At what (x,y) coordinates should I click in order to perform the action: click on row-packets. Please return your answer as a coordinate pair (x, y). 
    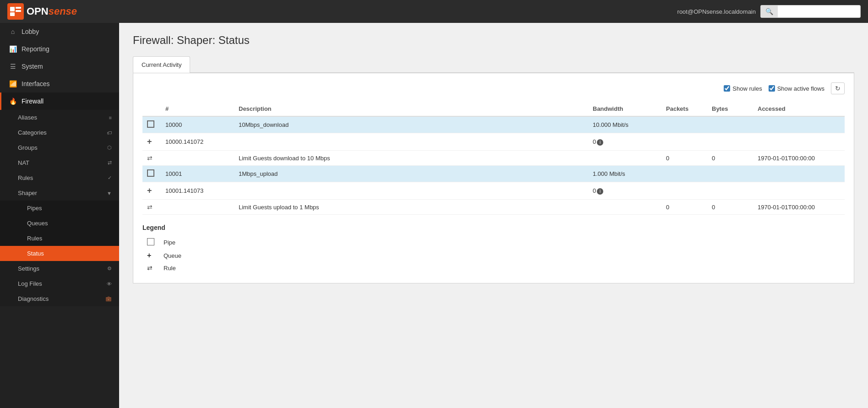
    Looking at the image, I should click on (684, 142).